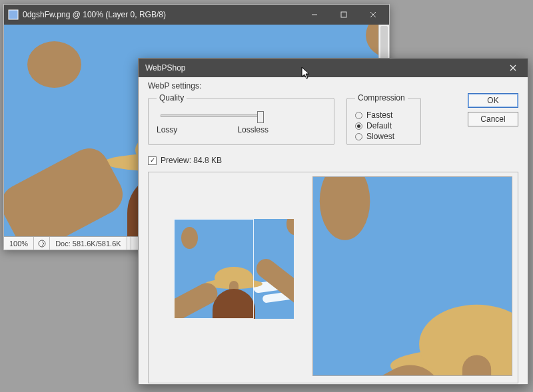  What do you see at coordinates (513, 68) in the screenshot?
I see `dialog-close-button` at bounding box center [513, 68].